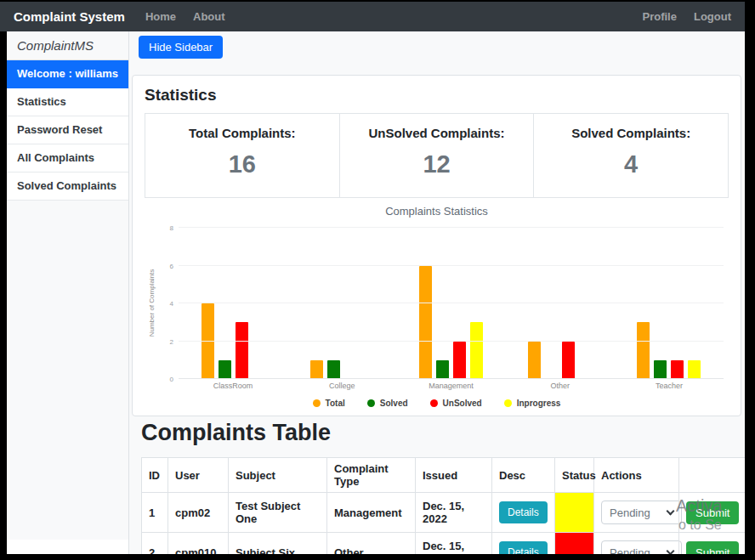  Describe the element at coordinates (161, 17) in the screenshot. I see `nav-link-home: Home` at that location.